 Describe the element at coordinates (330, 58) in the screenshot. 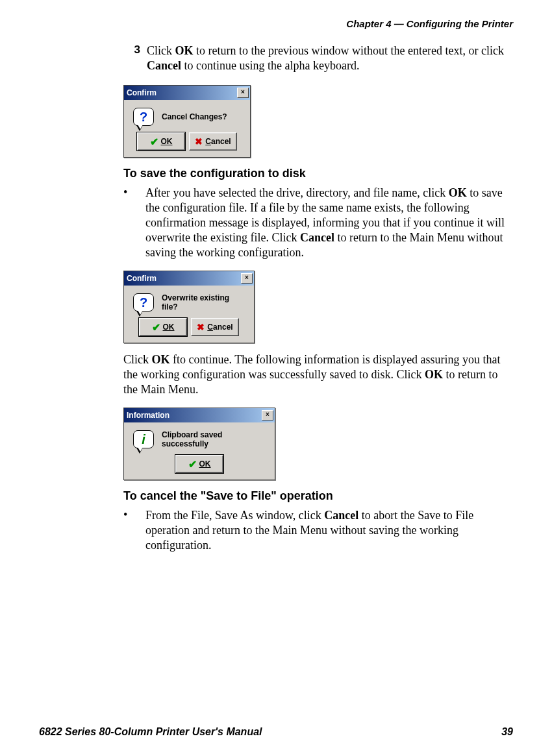

I see `step-text: Click OK to return to the previous windo…` at that location.